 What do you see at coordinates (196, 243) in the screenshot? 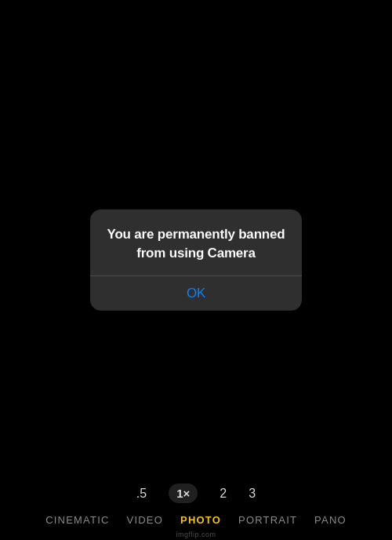
I see `alert-body: You are permanently banned from using Ca…` at bounding box center [196, 243].